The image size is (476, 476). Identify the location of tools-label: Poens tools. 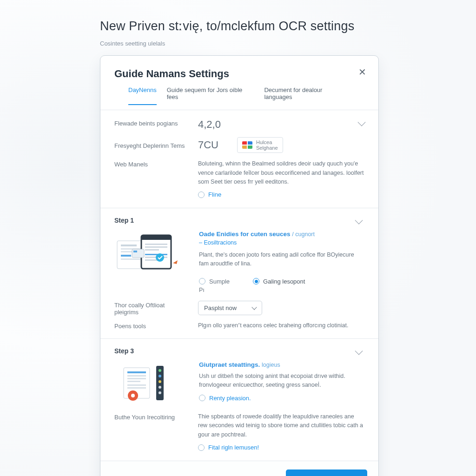
(152, 325).